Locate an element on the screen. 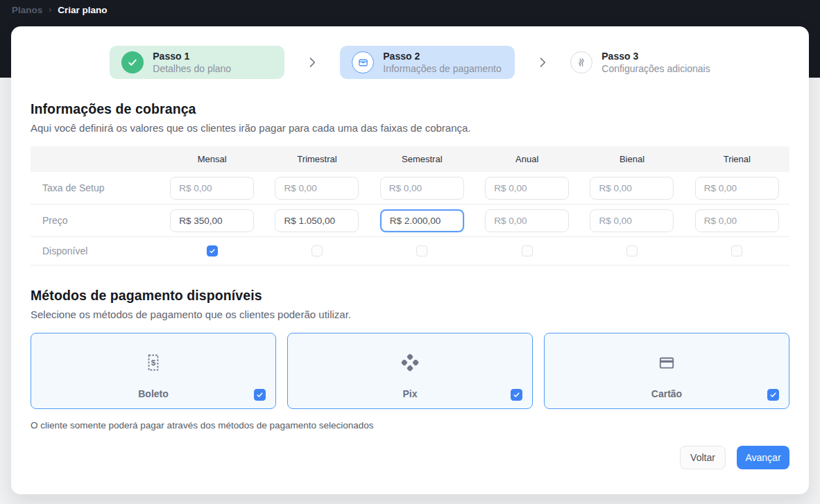 The width and height of the screenshot is (820, 504). step-3-subtitle: Configurações adicionais is located at coordinates (656, 69).